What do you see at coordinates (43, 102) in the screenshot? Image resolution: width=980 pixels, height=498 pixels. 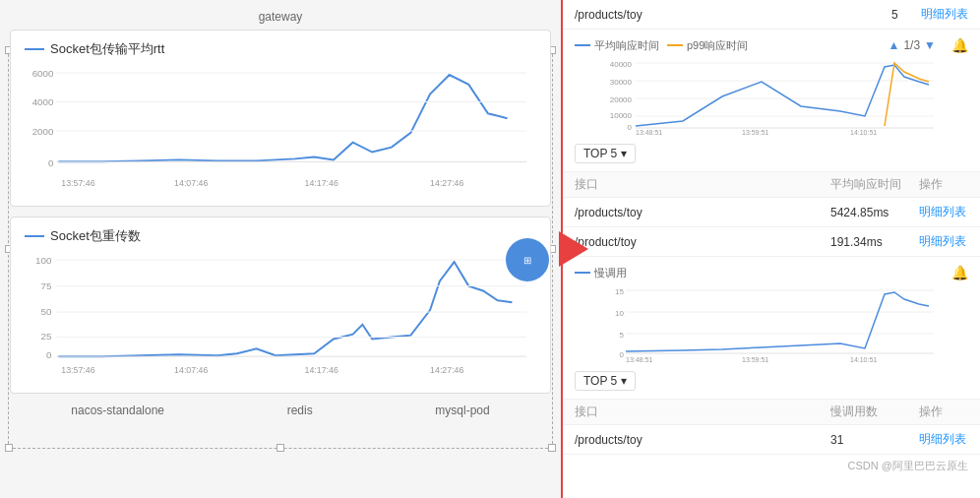 I see `svg-text: 4000` at bounding box center [43, 102].